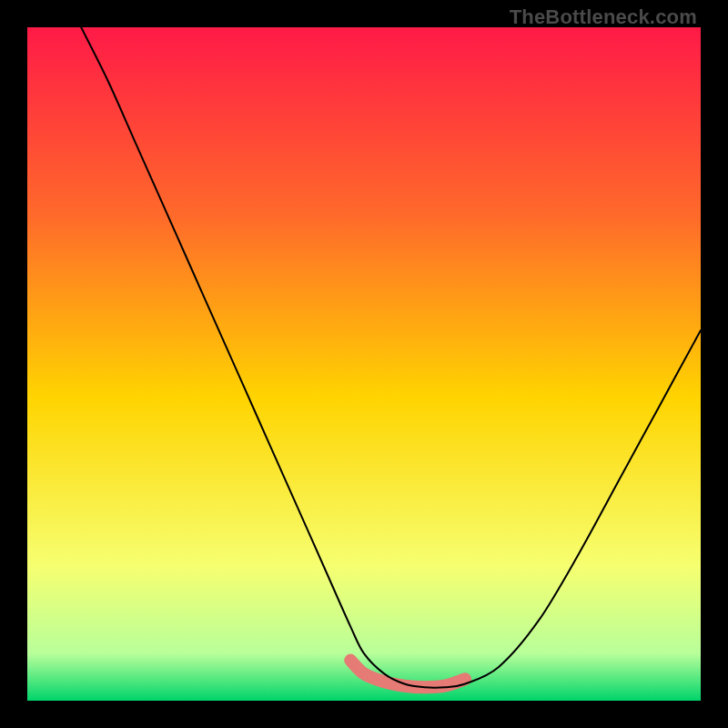 The image size is (728, 728). Describe the element at coordinates (408, 674) in the screenshot. I see `highlight-band` at that location.